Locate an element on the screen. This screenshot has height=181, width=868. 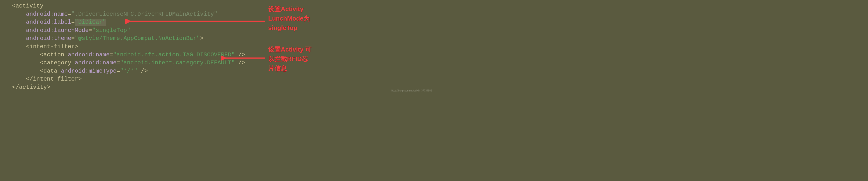
code-line-2: android:name=".DriverLicenseNFC.DriverRF… is located at coordinates (217, 14).